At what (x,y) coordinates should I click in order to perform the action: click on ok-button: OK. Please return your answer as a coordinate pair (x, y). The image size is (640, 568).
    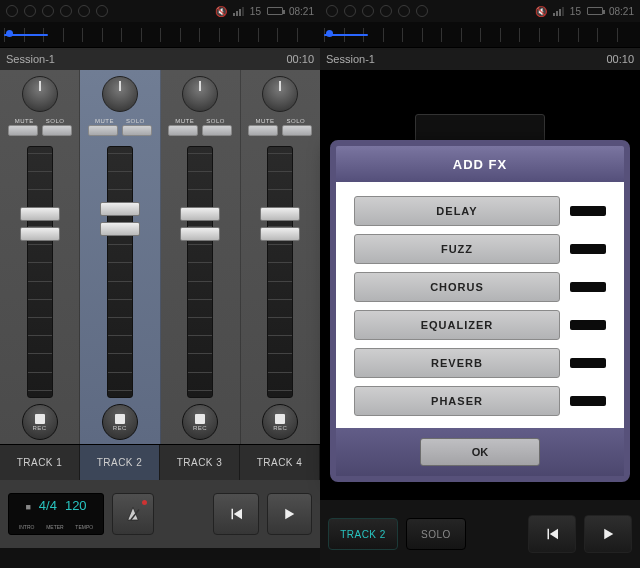
    Looking at the image, I should click on (480, 452).